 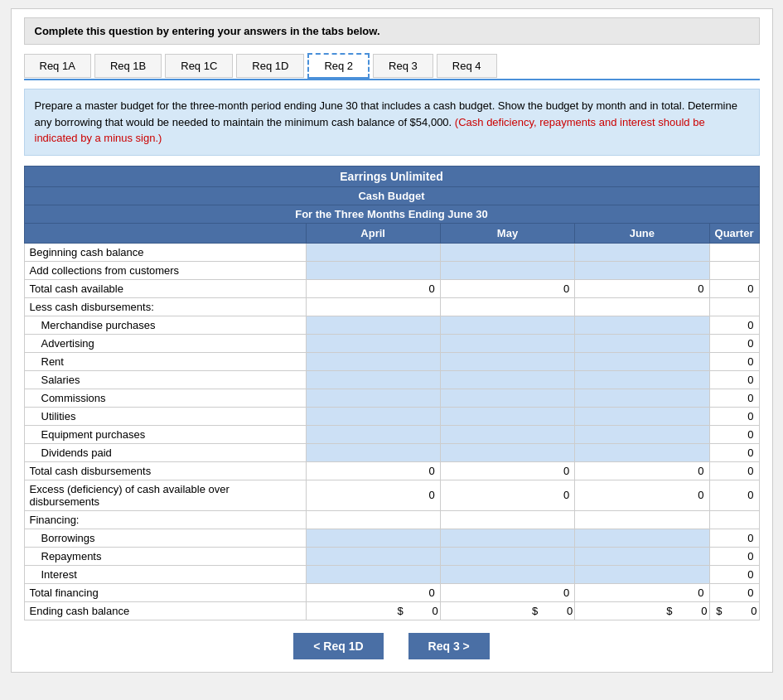 I want to click on cell-14-may, so click(x=507, y=519).